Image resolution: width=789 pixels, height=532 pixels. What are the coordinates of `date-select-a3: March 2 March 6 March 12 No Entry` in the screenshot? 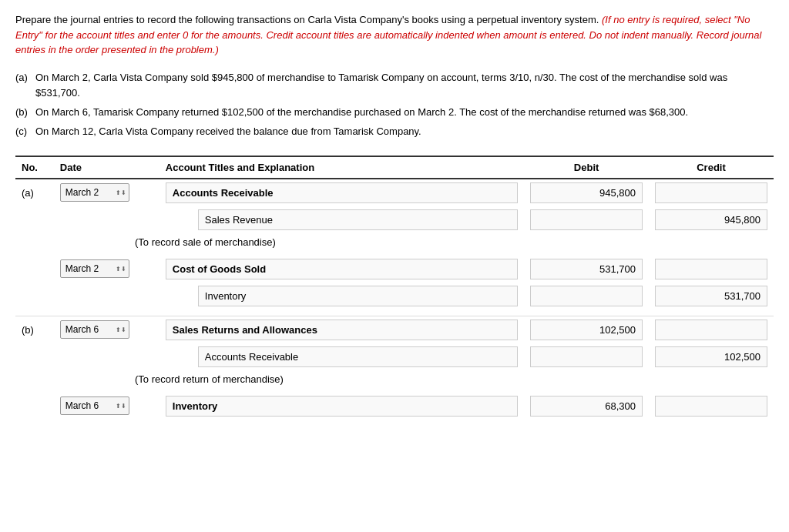 It's located at (95, 269).